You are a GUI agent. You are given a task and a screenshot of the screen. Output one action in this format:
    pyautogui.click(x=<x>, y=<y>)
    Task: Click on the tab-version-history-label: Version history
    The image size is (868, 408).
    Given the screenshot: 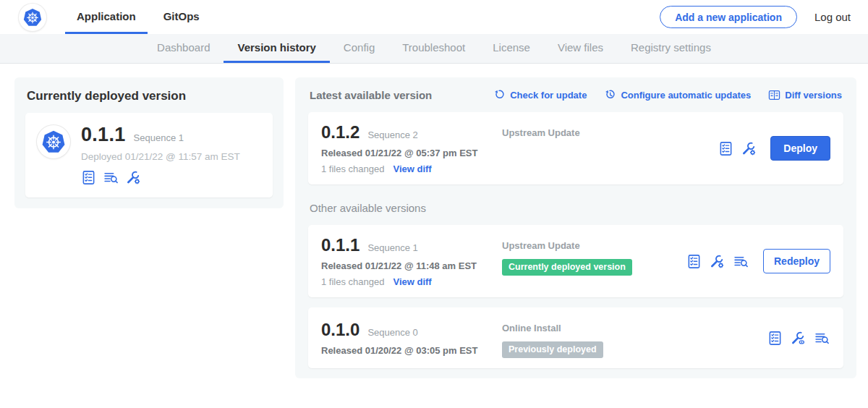 What is the action you would take?
    pyautogui.click(x=276, y=48)
    